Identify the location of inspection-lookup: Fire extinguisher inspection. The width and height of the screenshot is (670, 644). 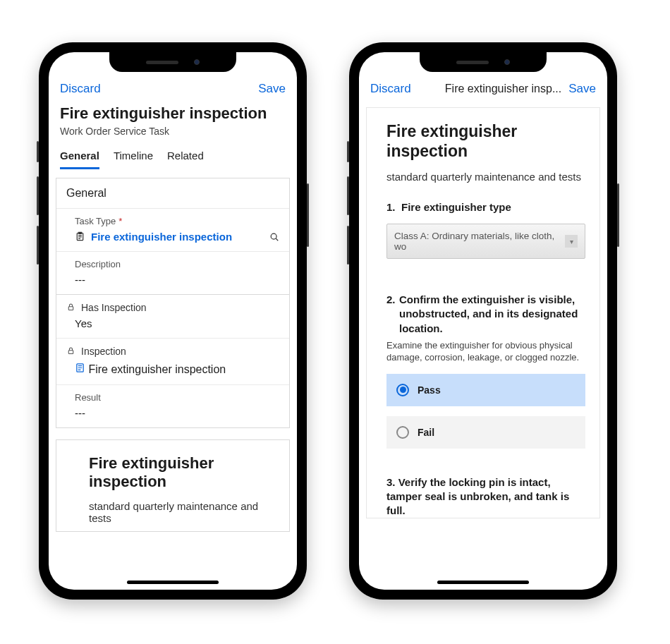
(177, 370).